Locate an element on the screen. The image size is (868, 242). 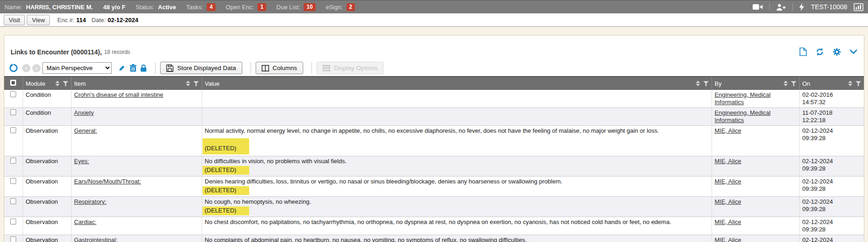
record-count: 18 records is located at coordinates (117, 52).